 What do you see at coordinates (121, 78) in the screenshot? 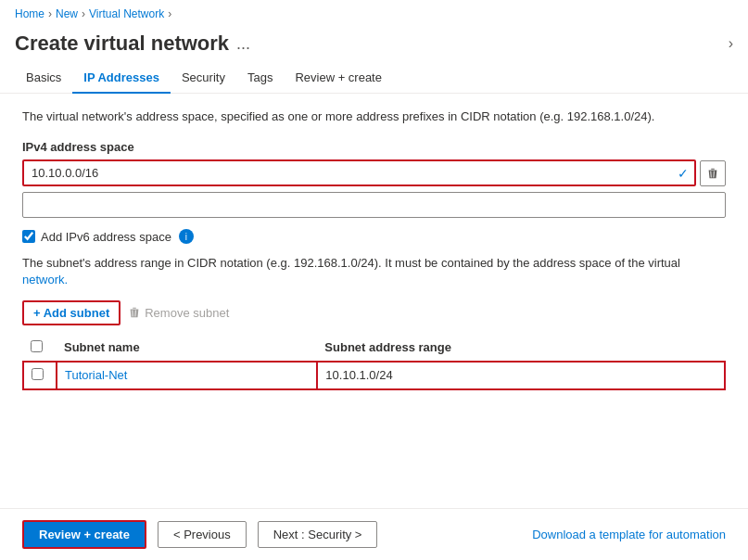
I see `tab-ip-addresses: IP Addresses` at bounding box center [121, 78].